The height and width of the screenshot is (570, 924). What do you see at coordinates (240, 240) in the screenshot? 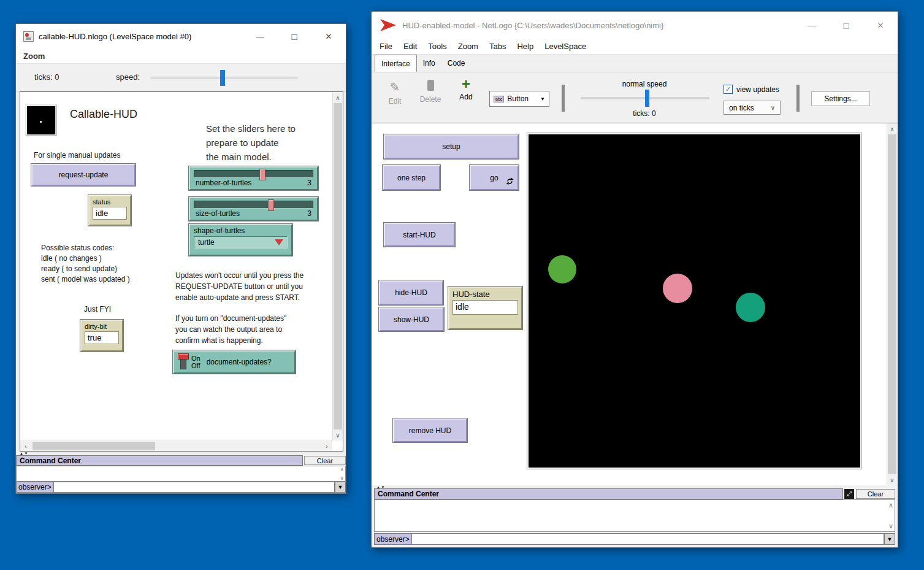
I see `shape-of-turtles-chooser: shape-of-turtles turtle` at bounding box center [240, 240].